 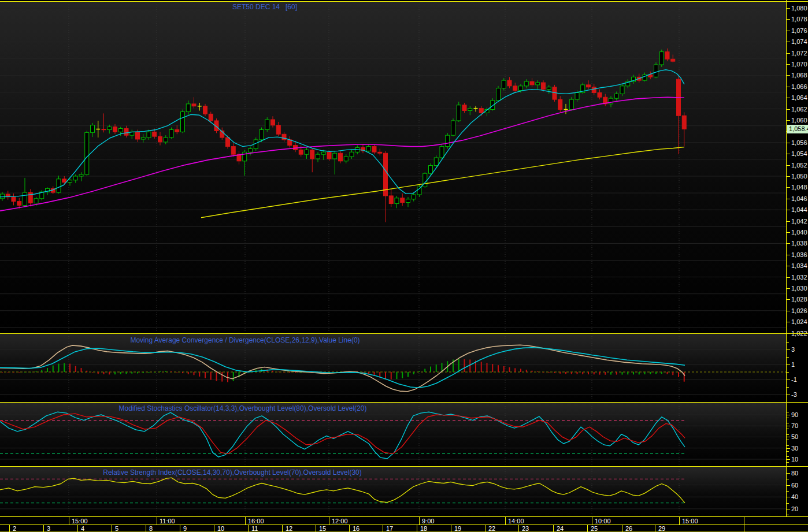 What do you see at coordinates (799, 143) in the screenshot?
I see `price-axis-label: 1,056` at bounding box center [799, 143].